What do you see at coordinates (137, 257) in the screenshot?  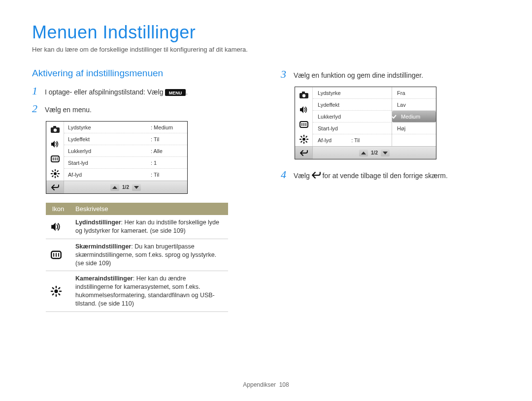 I see `icon-description-table: Ikon Beskrivelse Lydindstillinger: Her k…` at bounding box center [137, 257].